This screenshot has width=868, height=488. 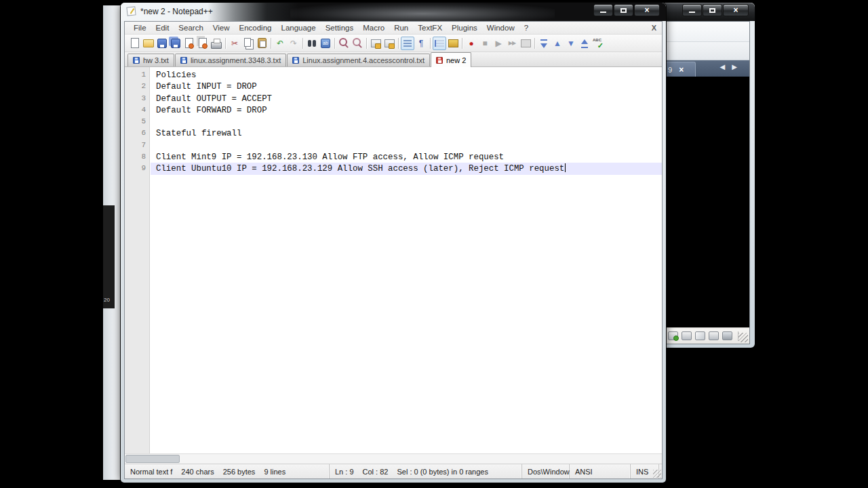 What do you see at coordinates (162, 43) in the screenshot?
I see `save-icon` at bounding box center [162, 43].